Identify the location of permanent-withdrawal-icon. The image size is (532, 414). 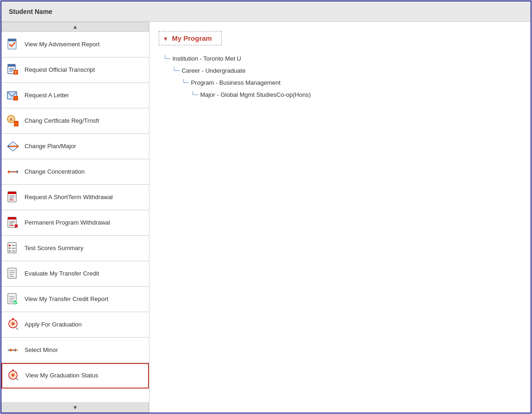
(13, 223).